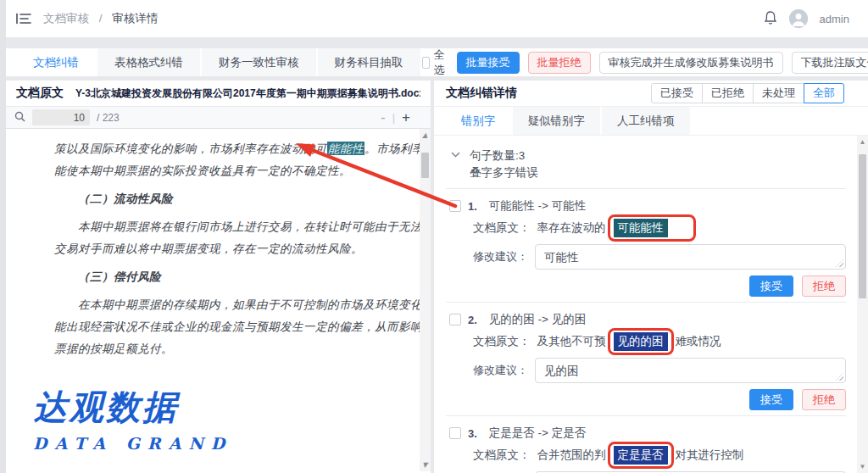 This screenshot has height=473, width=868. What do you see at coordinates (537, 433) in the screenshot?
I see `correction-rule: 定是是否 -> 定是否` at bounding box center [537, 433].